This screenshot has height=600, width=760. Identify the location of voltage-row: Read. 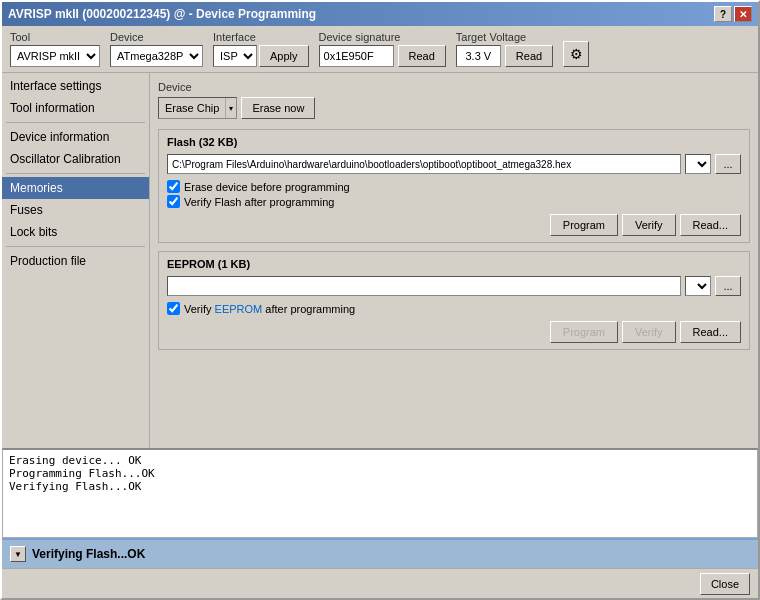
(504, 56).